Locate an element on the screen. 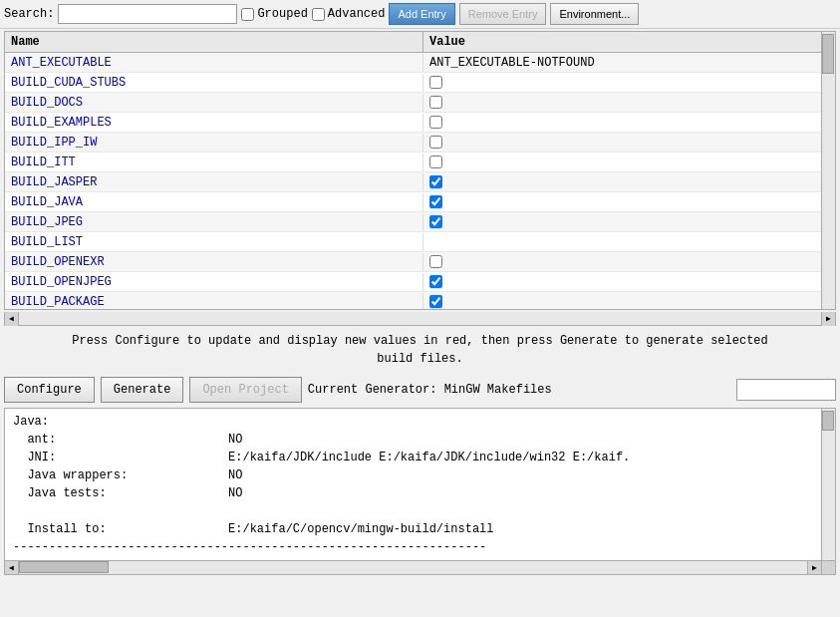  generate-button: Generate is located at coordinates (142, 390).